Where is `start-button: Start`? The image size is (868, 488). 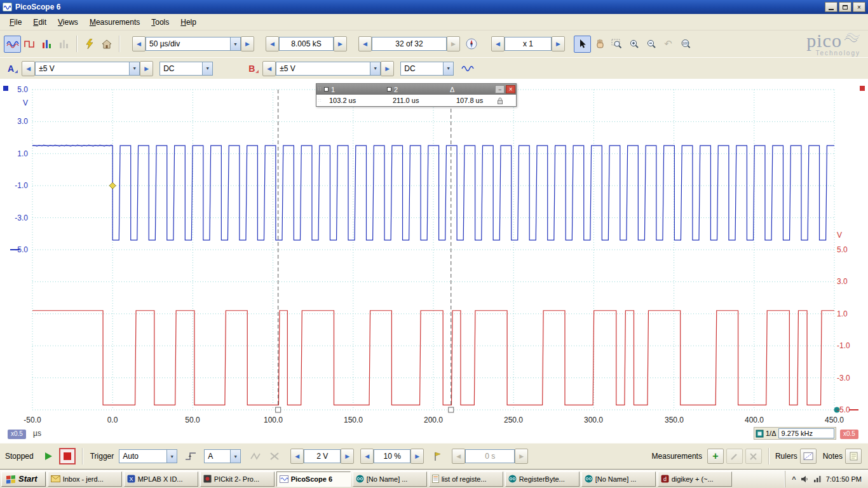 start-button: Start is located at coordinates (24, 479).